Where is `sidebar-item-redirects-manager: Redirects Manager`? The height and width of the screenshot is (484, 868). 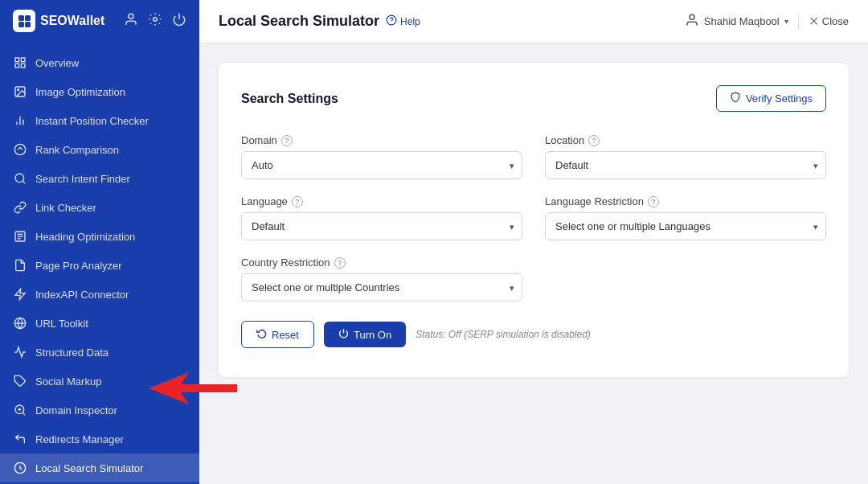
sidebar-item-redirects-manager: Redirects Manager is located at coordinates (100, 439).